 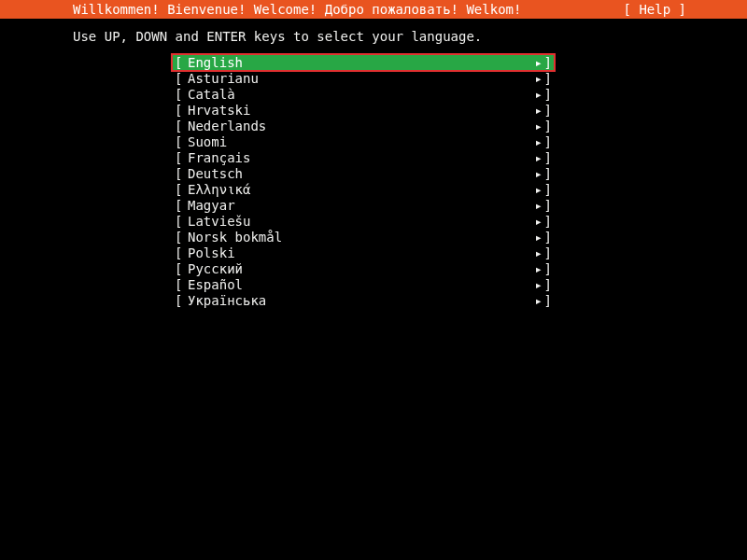 I want to click on header-title: Willkommen! Bienvenue! Welcome! Добро по…, so click(x=270, y=9).